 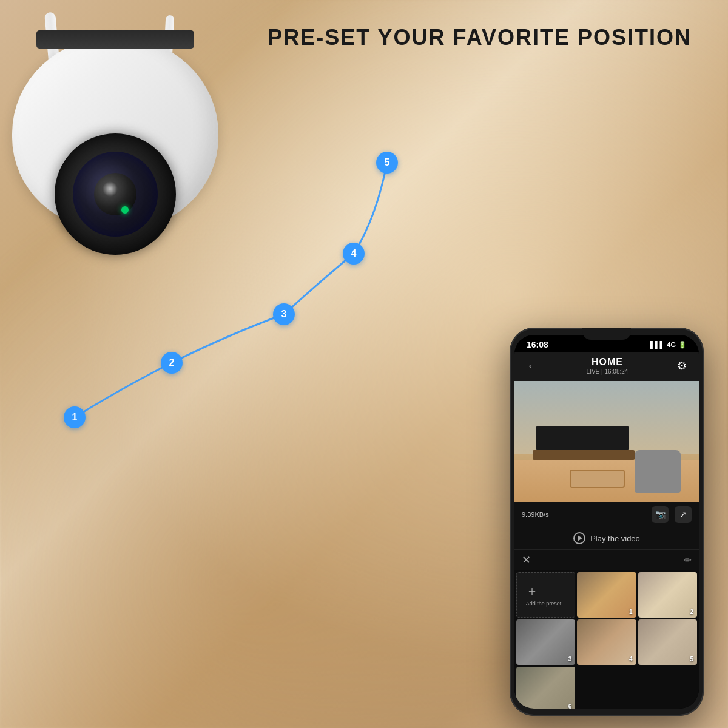 What do you see at coordinates (115, 133) in the screenshot?
I see `camera-dome` at bounding box center [115, 133].